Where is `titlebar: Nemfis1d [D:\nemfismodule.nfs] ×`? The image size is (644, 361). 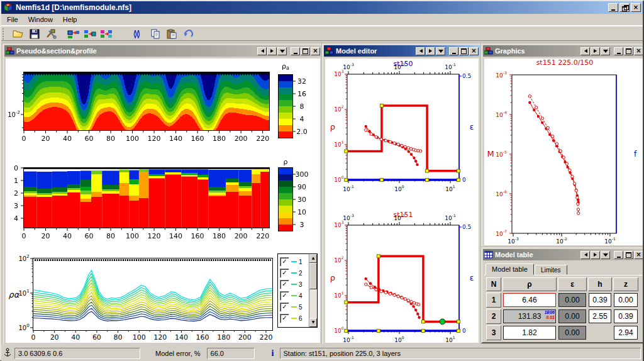 titlebar: Nemfis1d [D:\nemfismodule.nfs] × is located at coordinates (322, 8).